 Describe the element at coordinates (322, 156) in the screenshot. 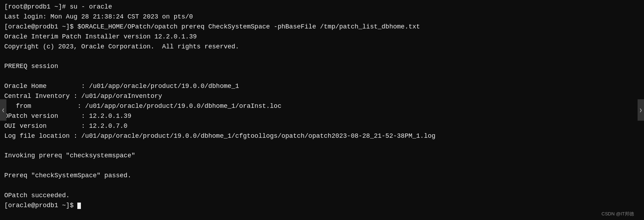

I see `terminal-line: Invoking prereq "checksystemspace"` at that location.